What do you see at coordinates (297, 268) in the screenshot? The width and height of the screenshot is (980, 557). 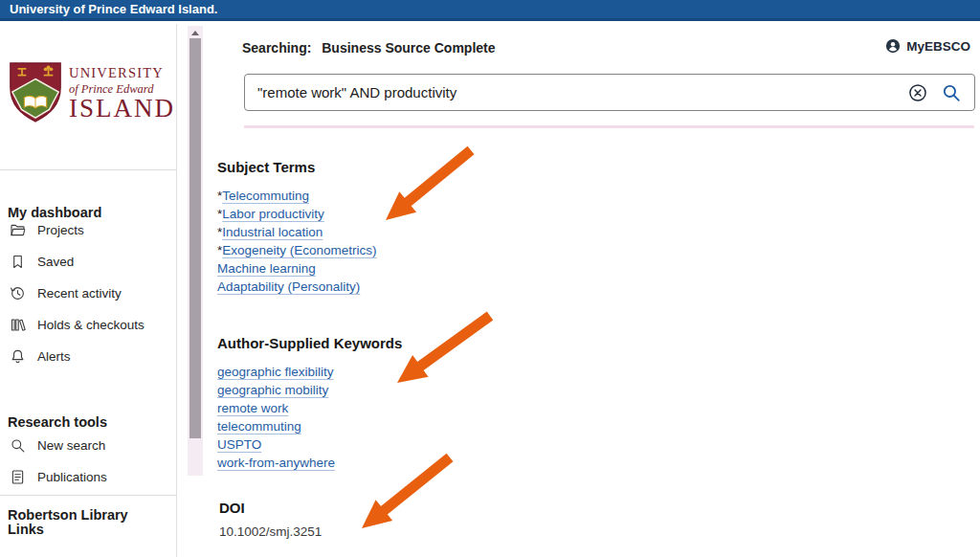 I see `list-item: Machine learning` at bounding box center [297, 268].